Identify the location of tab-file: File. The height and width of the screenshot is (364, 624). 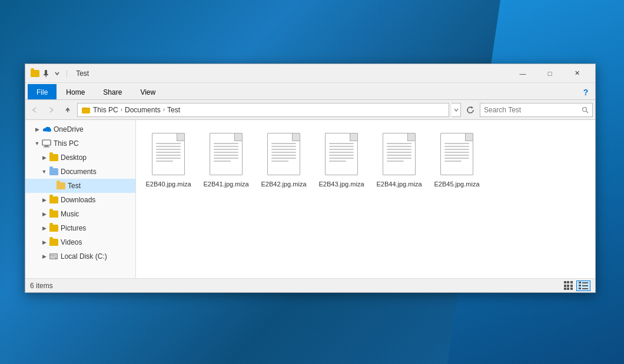
(42, 92).